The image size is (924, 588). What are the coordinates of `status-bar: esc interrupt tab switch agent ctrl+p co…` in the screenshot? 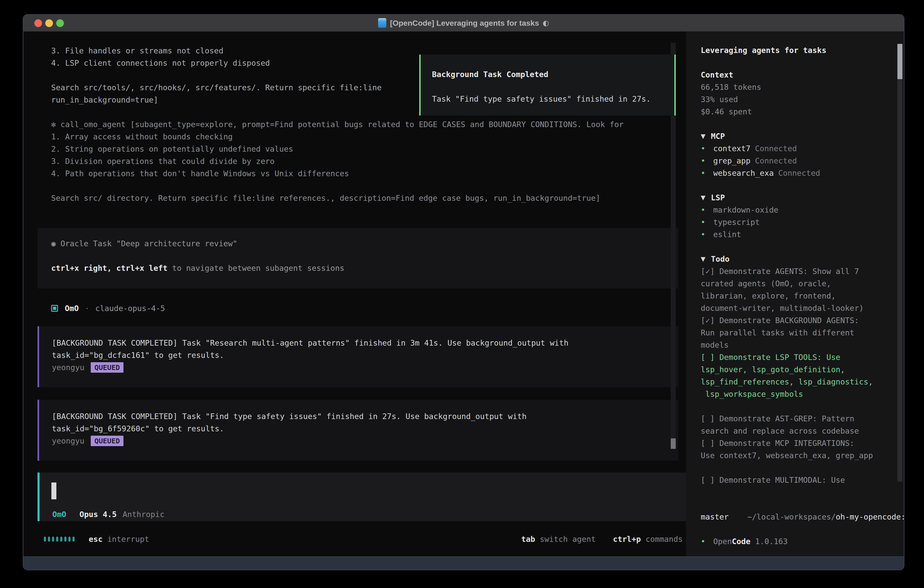 It's located at (355, 539).